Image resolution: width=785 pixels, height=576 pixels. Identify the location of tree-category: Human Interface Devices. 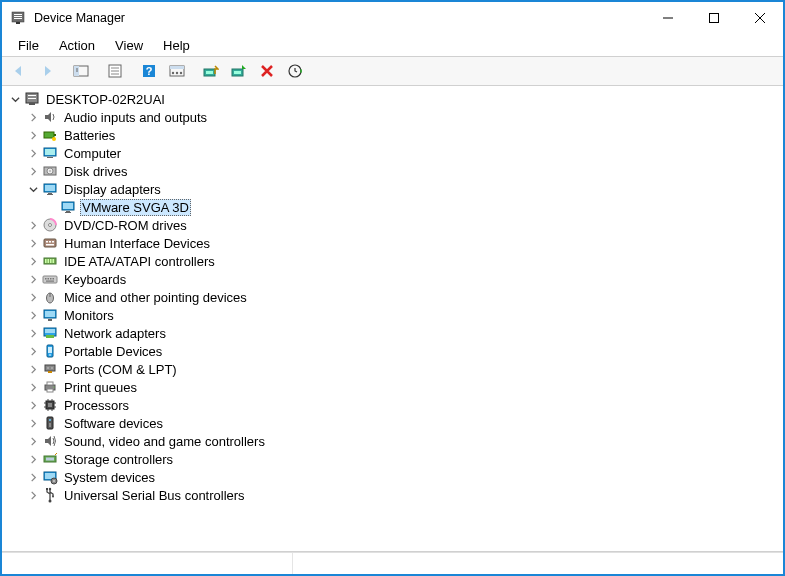
(392, 243).